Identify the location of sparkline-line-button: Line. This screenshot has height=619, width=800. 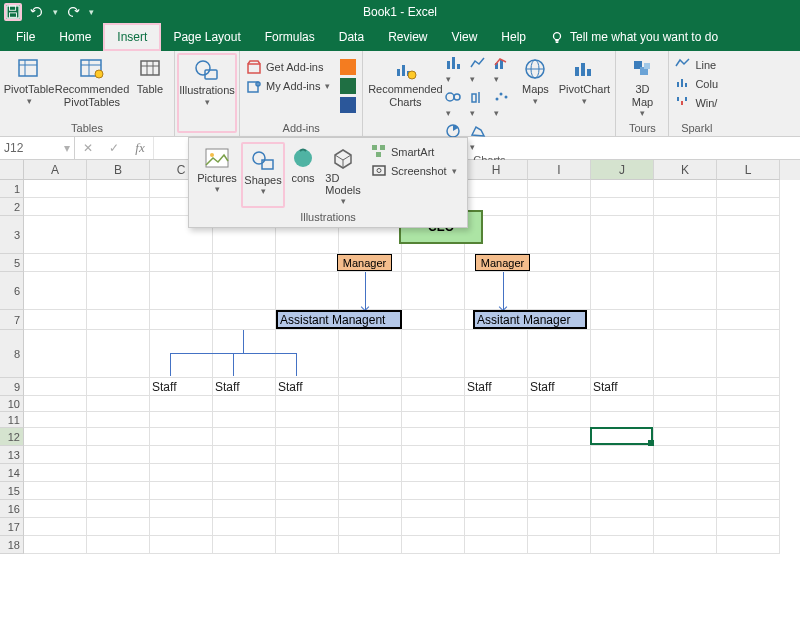
(696, 65).